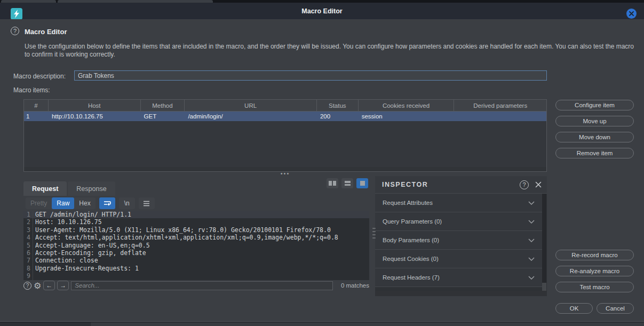 This screenshot has height=326, width=644. What do you see at coordinates (594, 271) in the screenshot?
I see `re-analyze-macro-button: Re-analyze macro` at bounding box center [594, 271].